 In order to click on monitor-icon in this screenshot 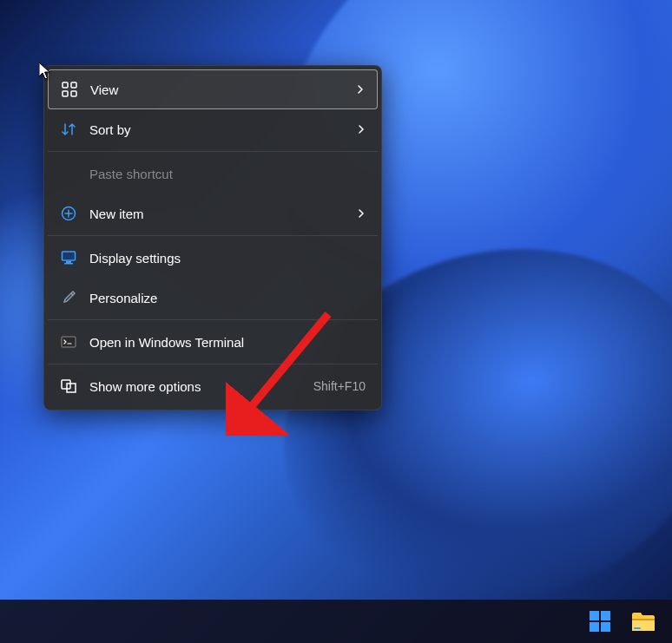, I will do `click(69, 258)`.